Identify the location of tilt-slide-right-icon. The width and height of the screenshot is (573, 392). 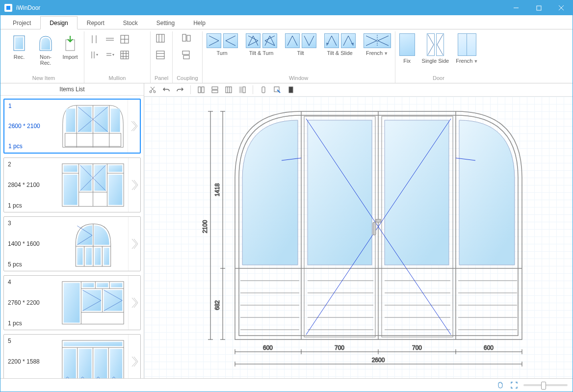
(348, 41).